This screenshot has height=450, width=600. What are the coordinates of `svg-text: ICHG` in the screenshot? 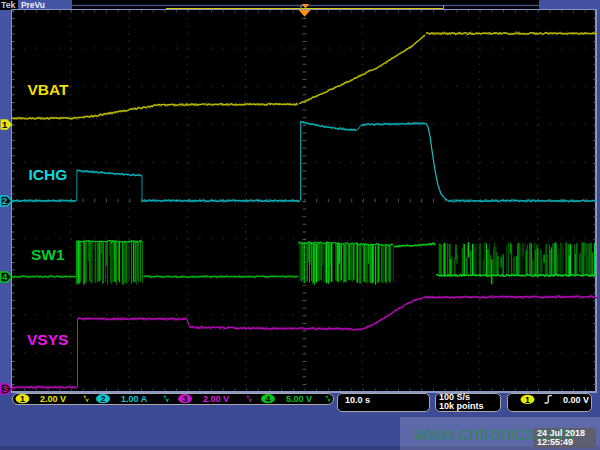 It's located at (48, 174).